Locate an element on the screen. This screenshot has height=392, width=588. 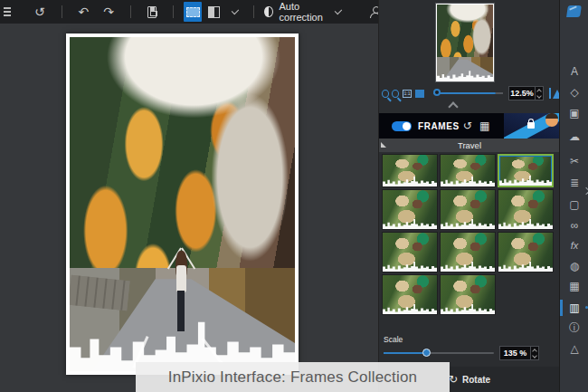
info-icon: ⓘ is located at coordinates (574, 328).